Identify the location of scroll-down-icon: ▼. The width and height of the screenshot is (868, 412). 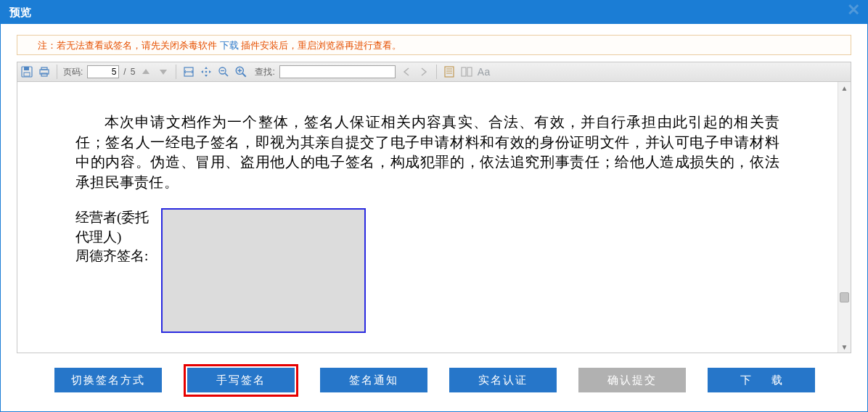
(845, 347).